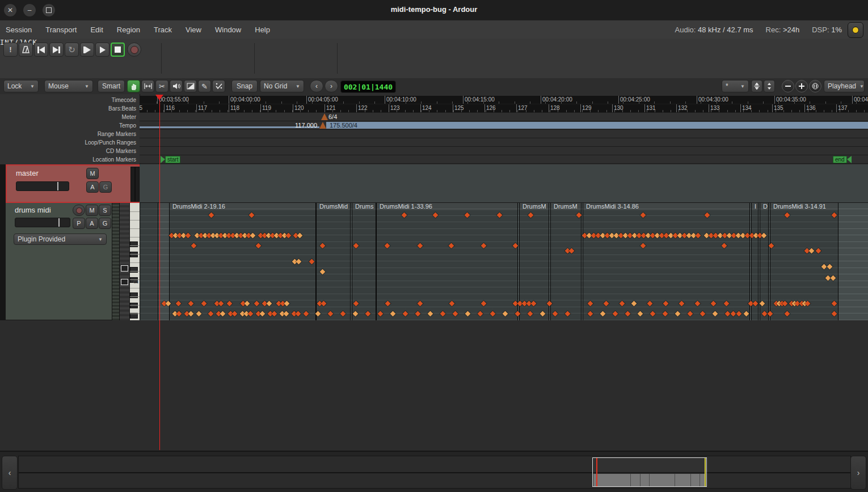  Describe the element at coordinates (79, 210) in the screenshot. I see `drums-recarm-button` at that location.